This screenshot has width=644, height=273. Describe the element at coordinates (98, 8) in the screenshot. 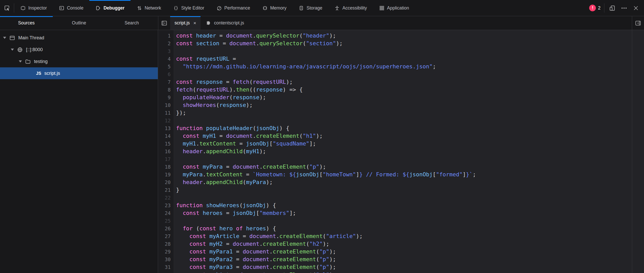

I see `debugger-icon` at that location.